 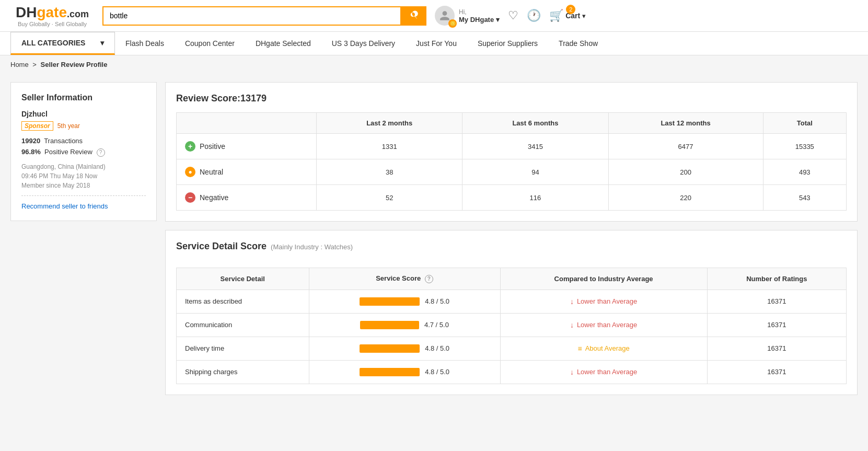 What do you see at coordinates (65, 206) in the screenshot?
I see `recommend-link: Recommend seller to friends` at bounding box center [65, 206].